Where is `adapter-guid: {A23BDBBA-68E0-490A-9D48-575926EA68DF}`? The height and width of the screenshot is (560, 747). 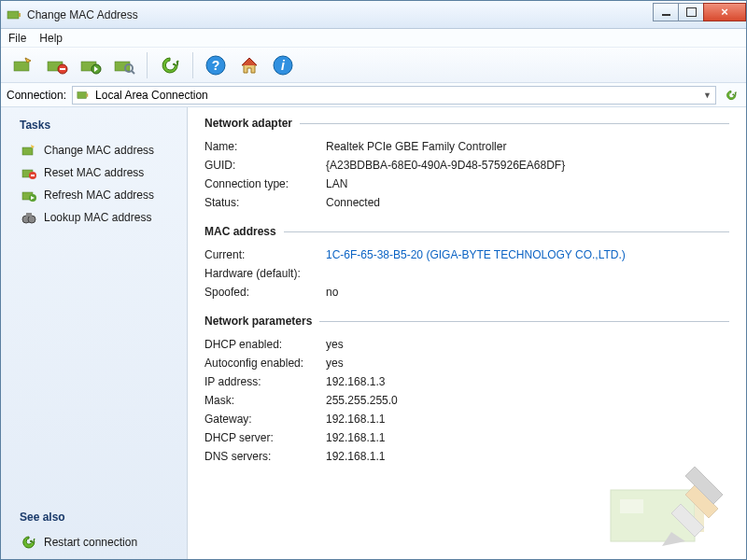 adapter-guid: {A23BDBBA-68E0-490A-9D48-575926EA68DF} is located at coordinates (528, 165).